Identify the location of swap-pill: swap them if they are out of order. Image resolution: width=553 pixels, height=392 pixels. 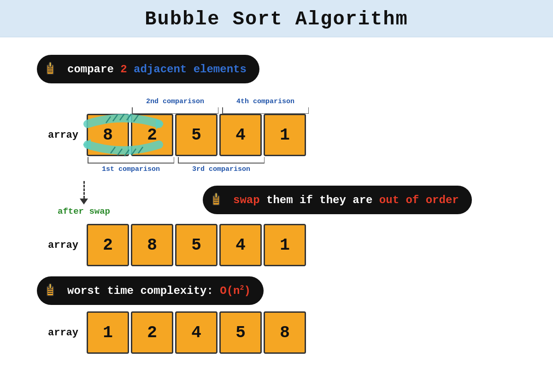
(337, 200).